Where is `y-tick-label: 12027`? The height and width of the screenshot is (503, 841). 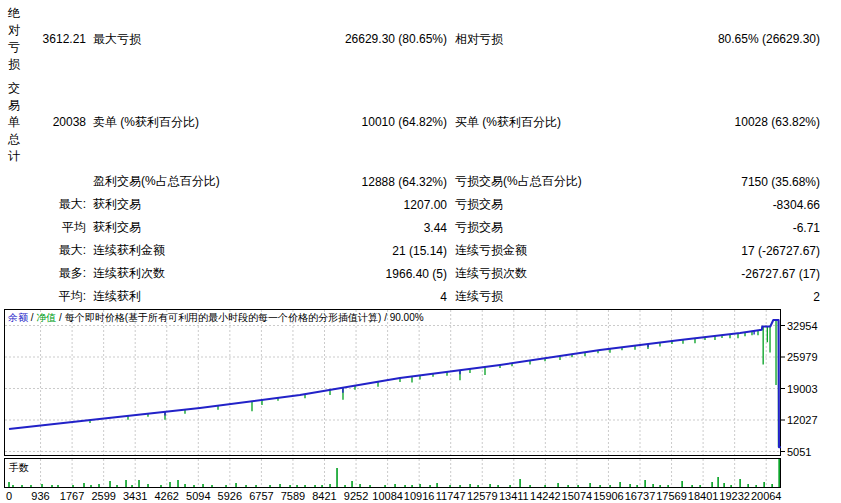 y-tick-label: 12027 is located at coordinates (802, 420).